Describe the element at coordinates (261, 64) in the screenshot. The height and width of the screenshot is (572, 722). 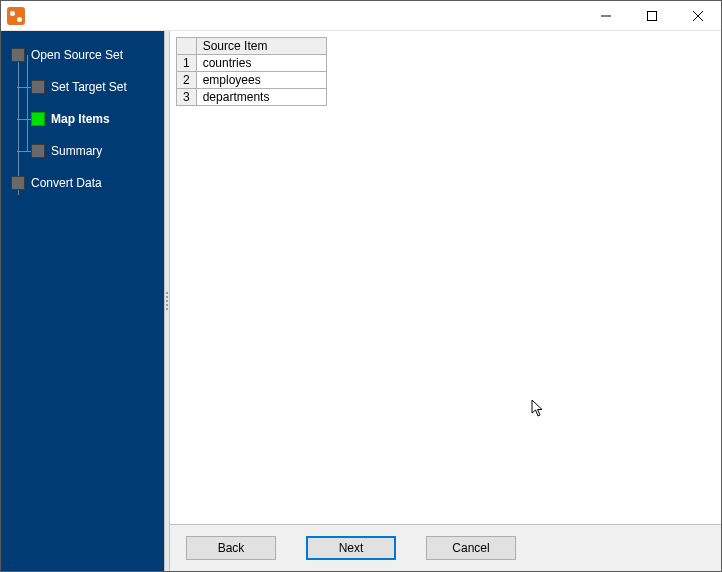
I see `cell-source-item: countries` at that location.